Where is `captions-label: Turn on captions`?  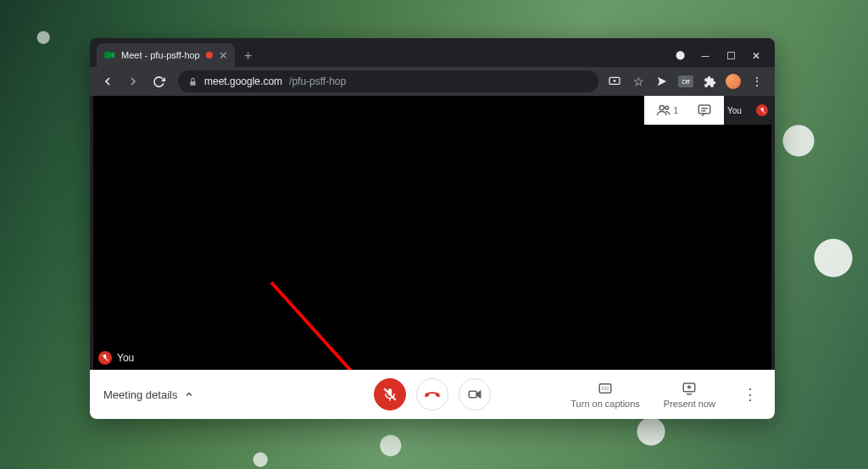 captions-label: Turn on captions is located at coordinates (605, 404).